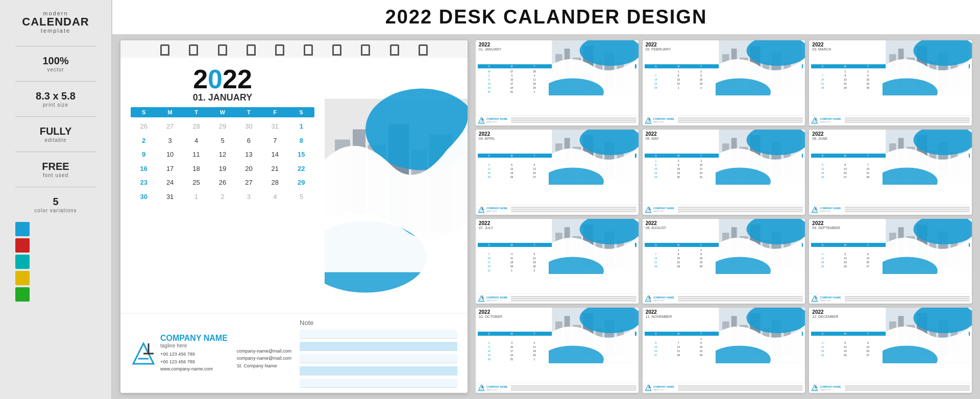 The width and height of the screenshot is (980, 399). Describe the element at coordinates (489, 173) in the screenshot. I see `thumb-cal-cell: 18` at that location.